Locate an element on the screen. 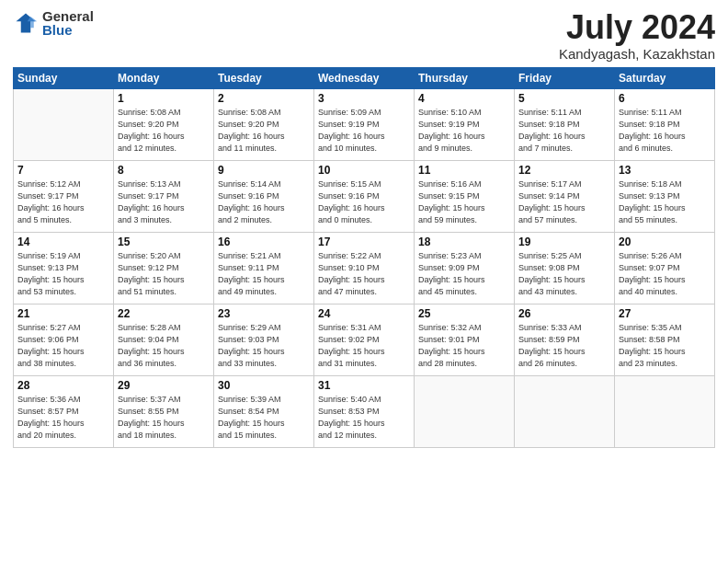  day-number: 31 is located at coordinates (364, 385).